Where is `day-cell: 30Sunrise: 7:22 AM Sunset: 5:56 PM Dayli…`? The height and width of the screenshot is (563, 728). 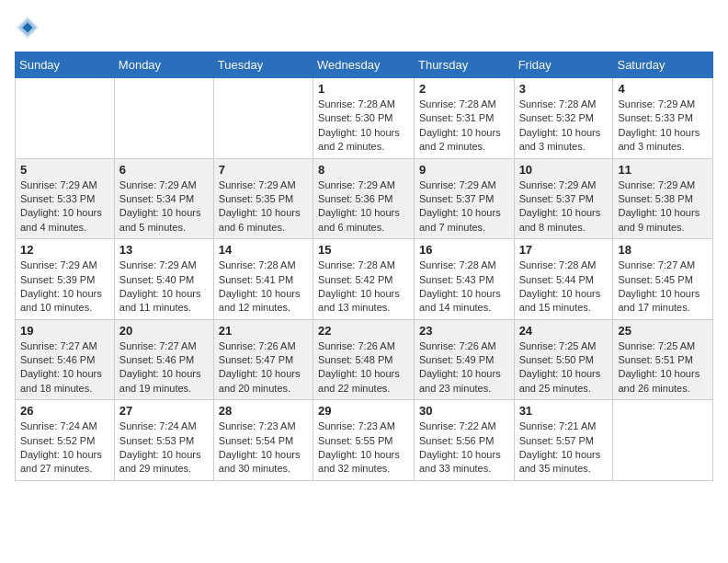
day-cell: 30Sunrise: 7:22 AM Sunset: 5:56 PM Dayli… is located at coordinates (463, 441).